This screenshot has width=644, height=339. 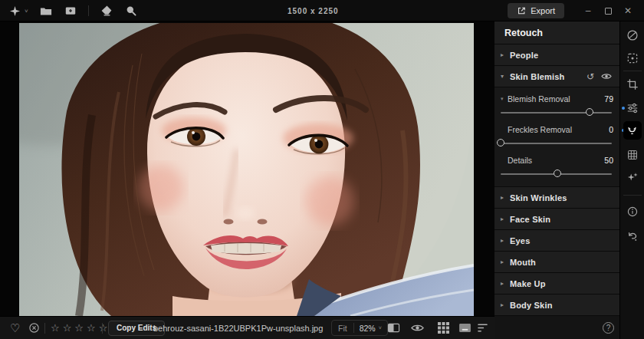 I want to click on section-body-skin: ▸ Body Skin, so click(x=557, y=305).